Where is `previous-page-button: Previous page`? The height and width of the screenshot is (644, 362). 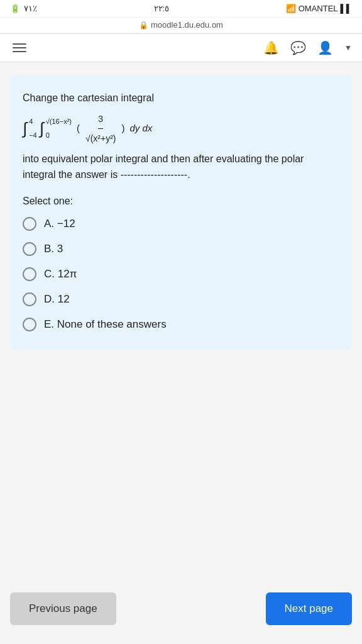
previous-page-button: Previous page is located at coordinates (63, 609).